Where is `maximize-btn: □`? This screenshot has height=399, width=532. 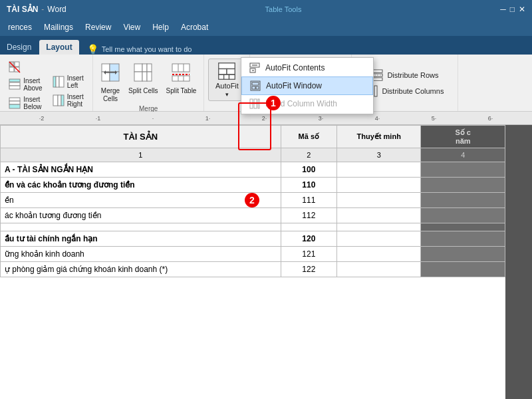 maximize-btn: □ is located at coordinates (512, 9).